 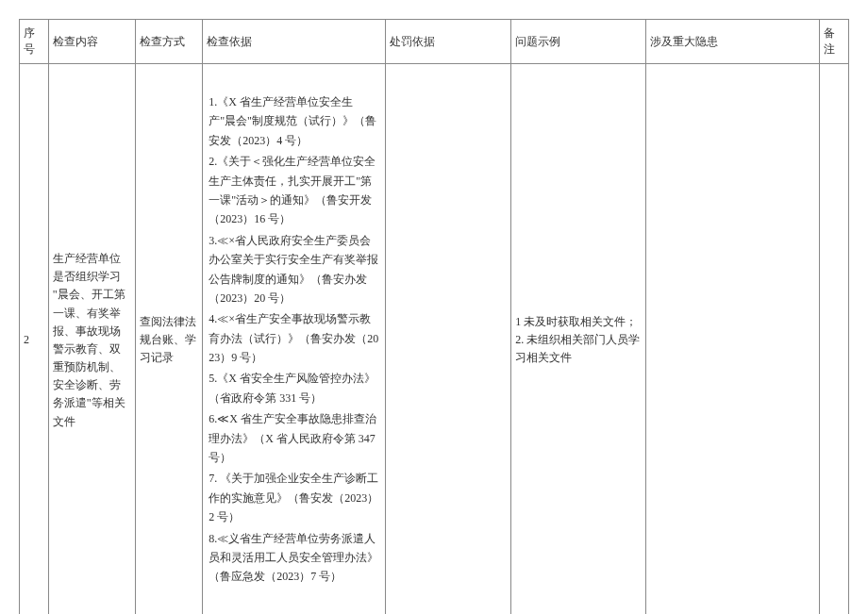 What do you see at coordinates (294, 191) in the screenshot?
I see `basis-item: 2.《关于＜强化生产经营单位安全生产主体责任，扎实开展开工"第一课"活动＞的通知…` at bounding box center [294, 191].